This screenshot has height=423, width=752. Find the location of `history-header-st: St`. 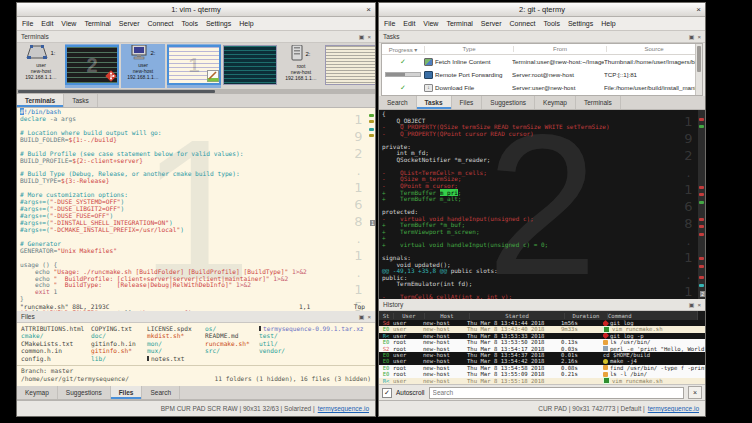

history-header-st: St is located at coordinates (386, 316).